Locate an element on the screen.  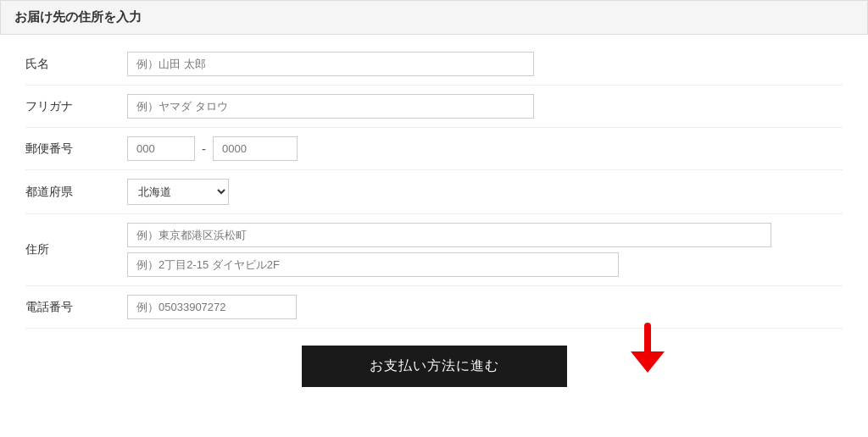
address-fields is located at coordinates (485, 250).